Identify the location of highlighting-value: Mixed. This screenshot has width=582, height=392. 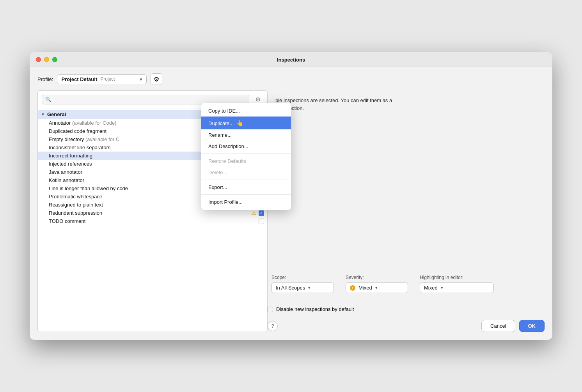
(431, 288).